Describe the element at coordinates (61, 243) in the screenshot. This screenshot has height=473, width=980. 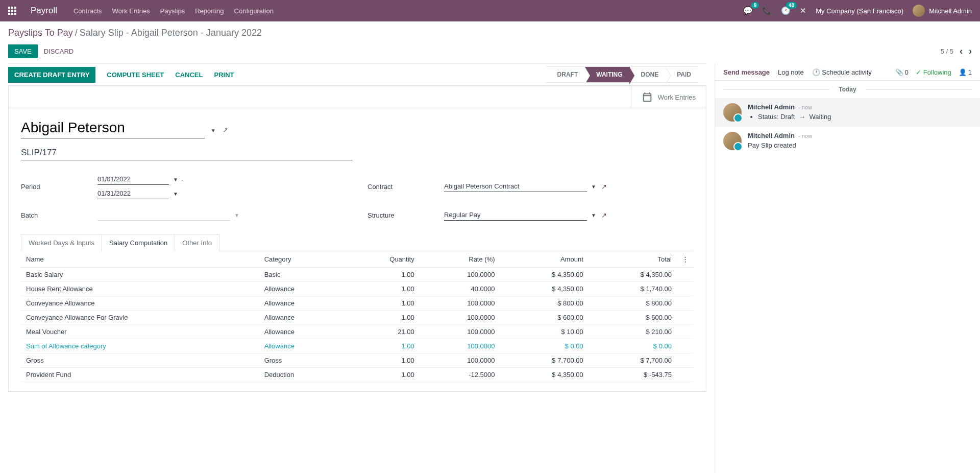
I see `tab-worked-days: Worked Days & Inputs` at that location.